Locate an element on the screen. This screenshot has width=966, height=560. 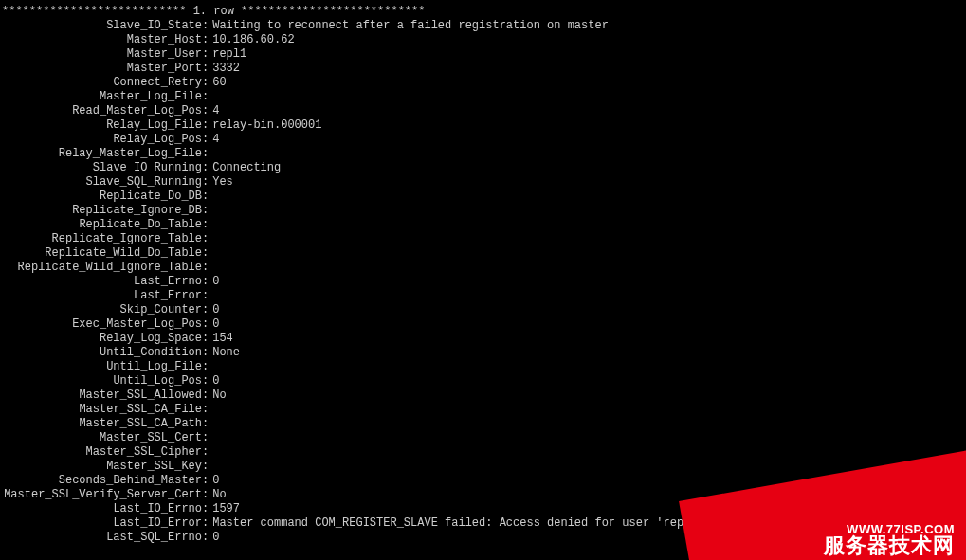
field-value: repl1 is located at coordinates (228, 54).